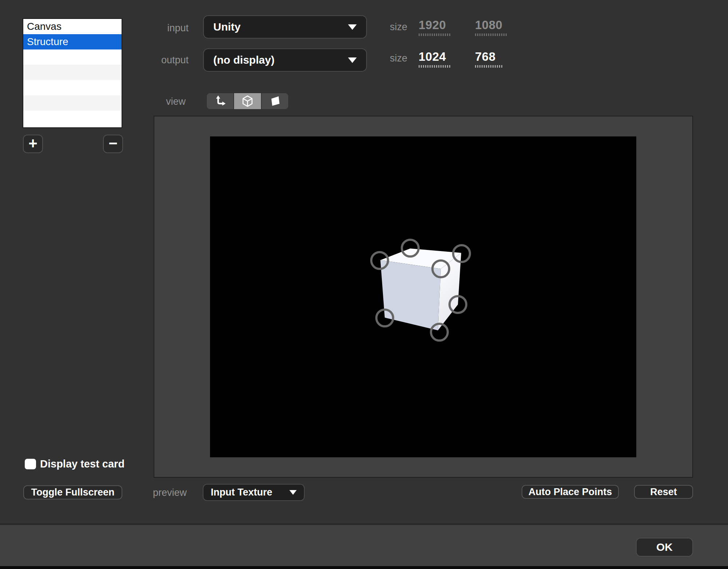 This screenshot has height=569, width=728. Describe the element at coordinates (395, 58) in the screenshot. I see `output-size-label: size` at that location.